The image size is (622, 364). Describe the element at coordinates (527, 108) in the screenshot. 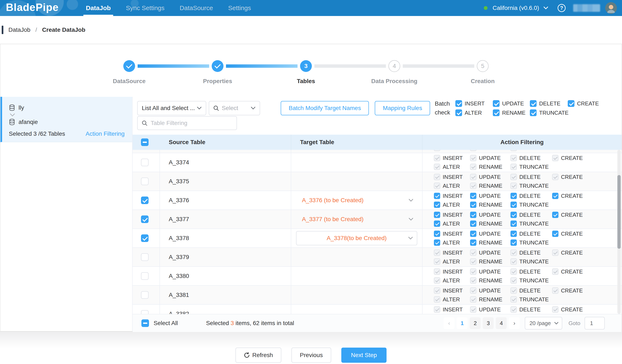

I see `batch-check-group: INSERTUPDATEDELETECREATEALTERRENAMETRUNC…` at that location.